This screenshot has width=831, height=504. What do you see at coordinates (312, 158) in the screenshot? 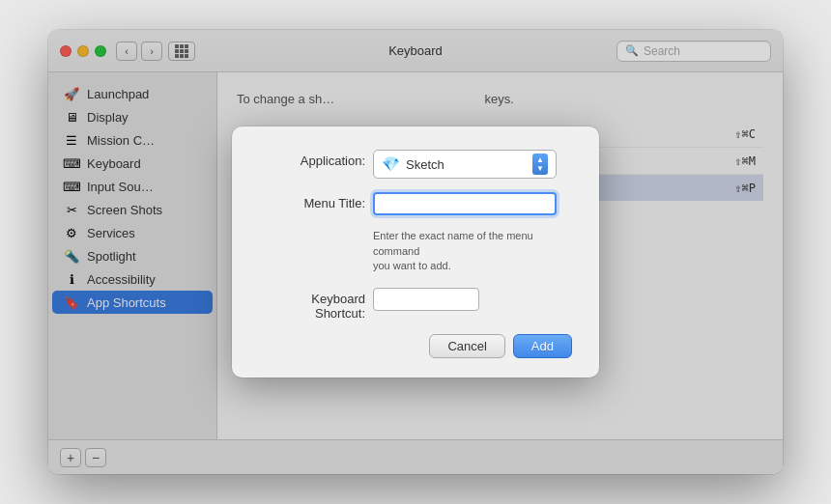
I see `application-label: Application:` at bounding box center [312, 158].